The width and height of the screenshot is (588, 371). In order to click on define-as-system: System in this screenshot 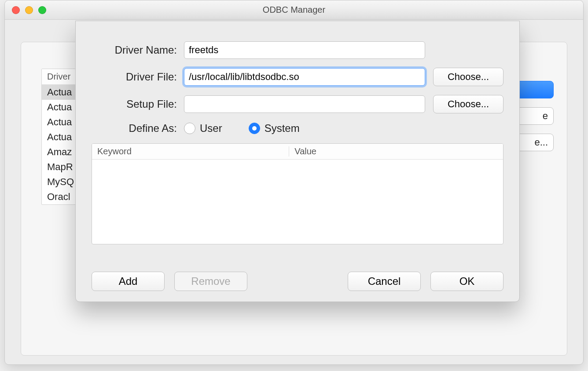, I will do `click(274, 128)`.